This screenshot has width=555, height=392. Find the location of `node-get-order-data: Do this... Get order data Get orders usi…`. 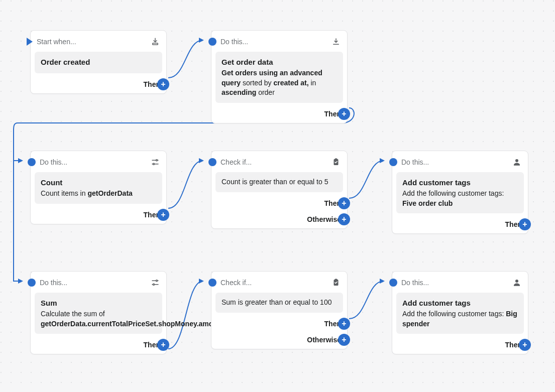

node-get-order-data: Do this... Get order data Get orders usi… is located at coordinates (279, 77).